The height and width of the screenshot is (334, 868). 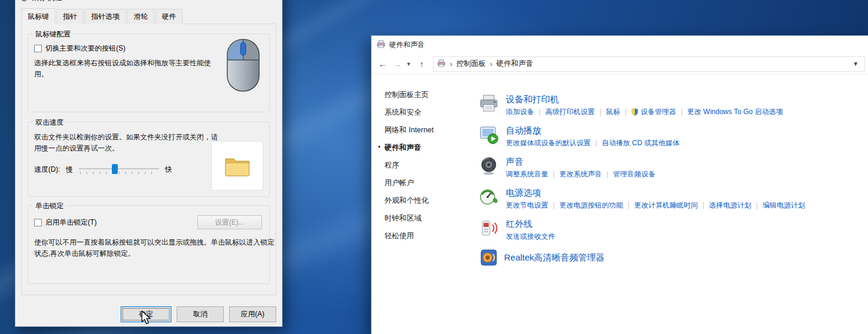 What do you see at coordinates (409, 64) in the screenshot?
I see `recent-pages-chevron-icon: ▼` at bounding box center [409, 64].